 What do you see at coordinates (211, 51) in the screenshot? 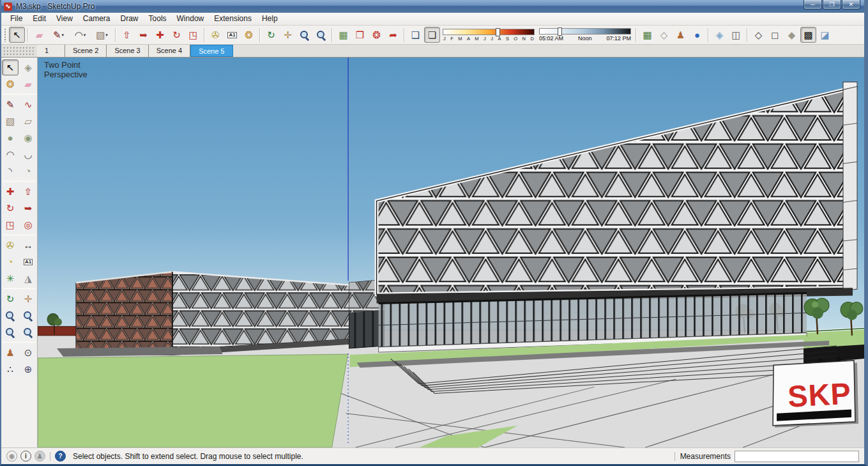
I see `scene-tab-5: Scene 5` at bounding box center [211, 51].